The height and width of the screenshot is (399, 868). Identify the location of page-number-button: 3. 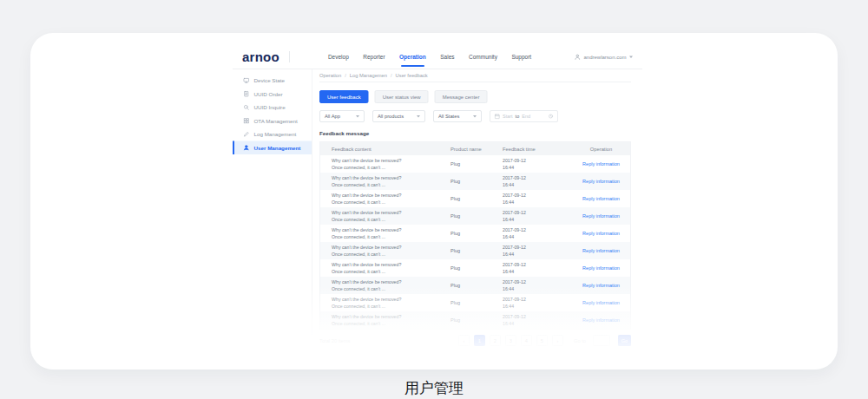
(510, 340).